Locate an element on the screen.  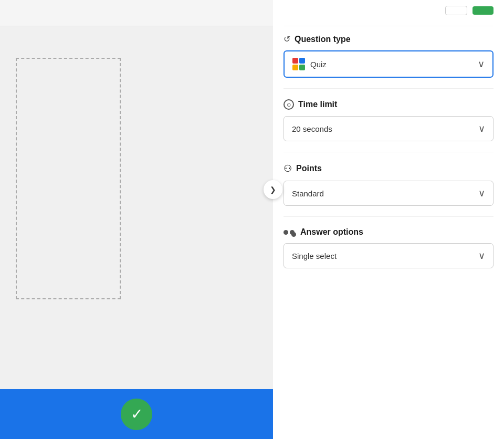
time-limit-title: Time limit is located at coordinates (318, 104).